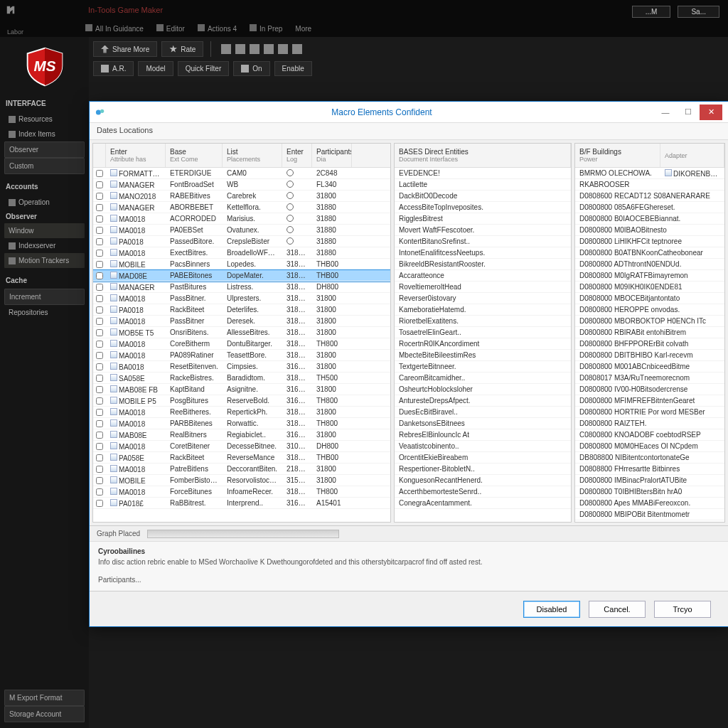 The height and width of the screenshot is (728, 728). Describe the element at coordinates (44, 714) in the screenshot. I see `sidebar-item-sbf-1: Storage Account` at that location.